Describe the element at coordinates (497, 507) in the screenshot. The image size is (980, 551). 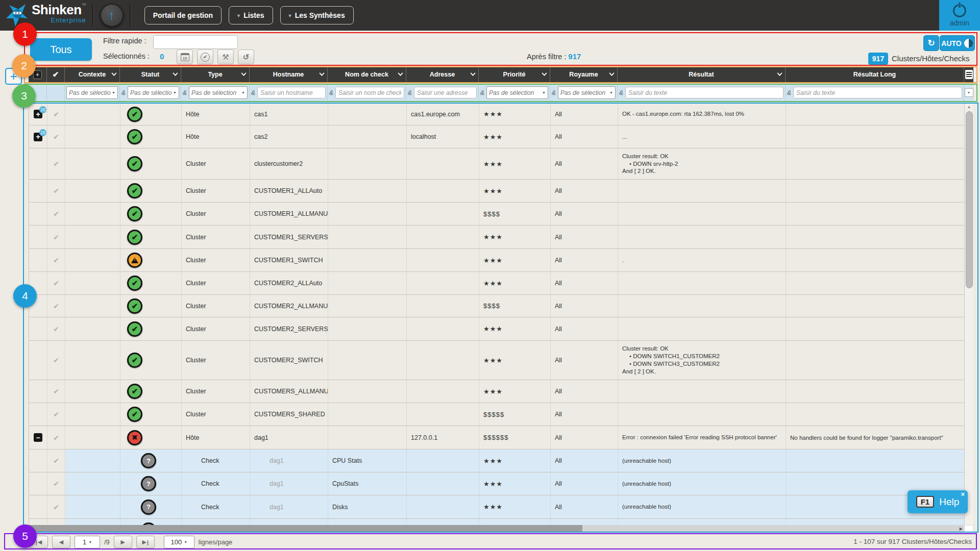
I see `table-row: ✔?Checkdag1Disks★★★All(unreachable host)` at that location.